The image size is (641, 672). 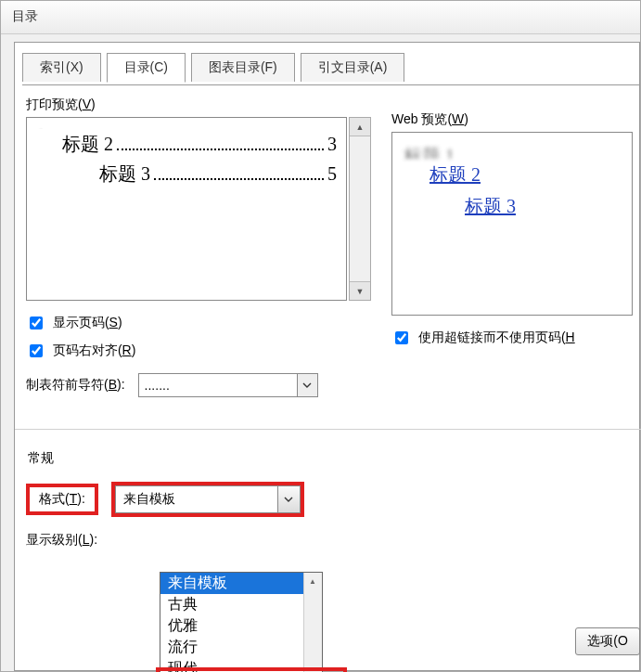 What do you see at coordinates (497, 337) in the screenshot?
I see `use-hyperlinks-label: 使用超链接而不使用页码(H` at bounding box center [497, 337].